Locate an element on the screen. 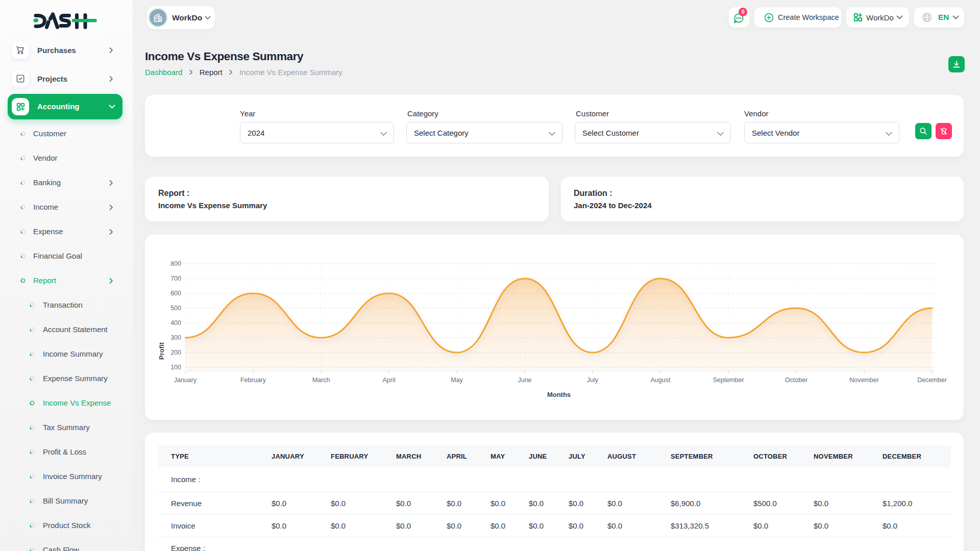  svg-text: October is located at coordinates (796, 380).